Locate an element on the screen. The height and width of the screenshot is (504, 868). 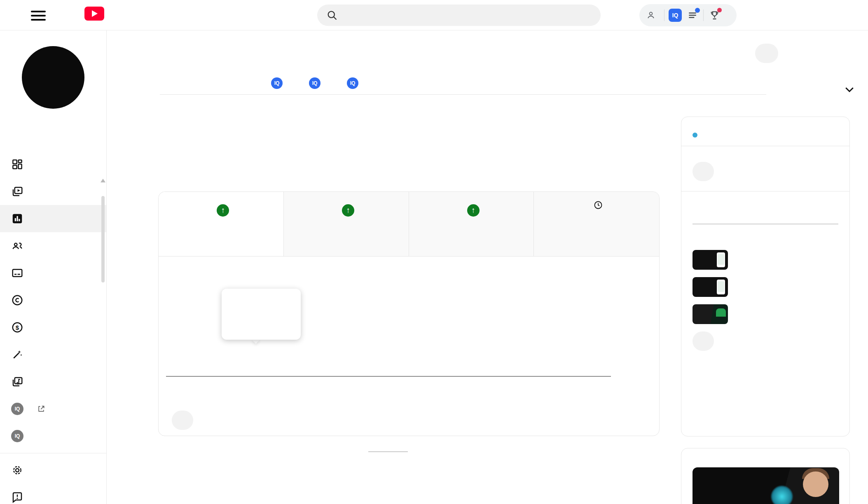
youtube-studio-logo is located at coordinates (96, 14).